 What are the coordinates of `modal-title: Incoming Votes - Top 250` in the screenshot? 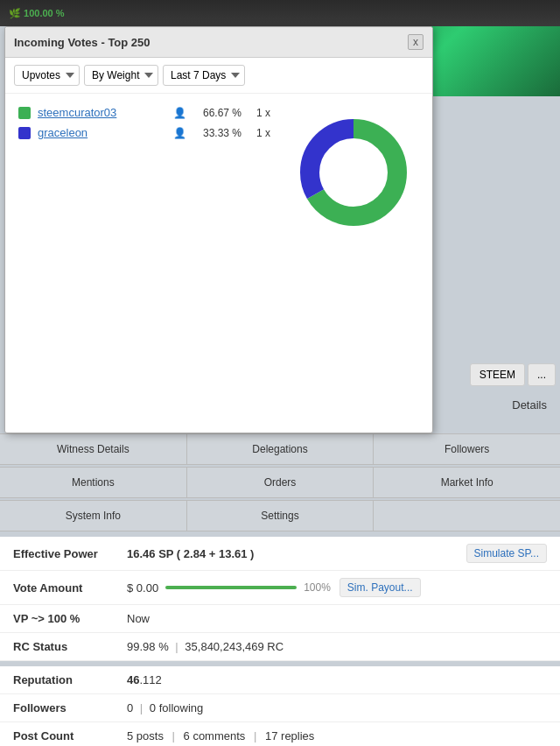 It's located at (82, 42).